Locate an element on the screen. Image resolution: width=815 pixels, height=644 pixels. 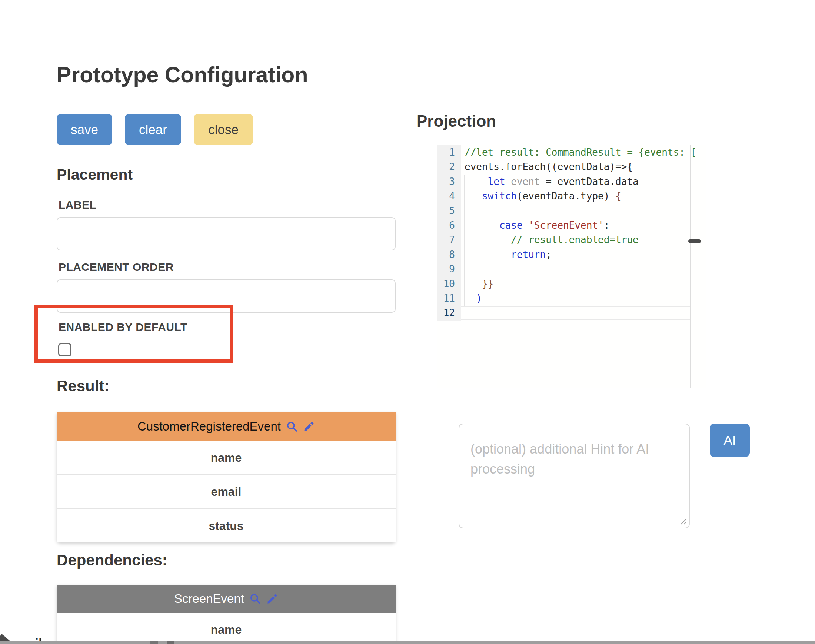
save-button: save is located at coordinates (84, 130).